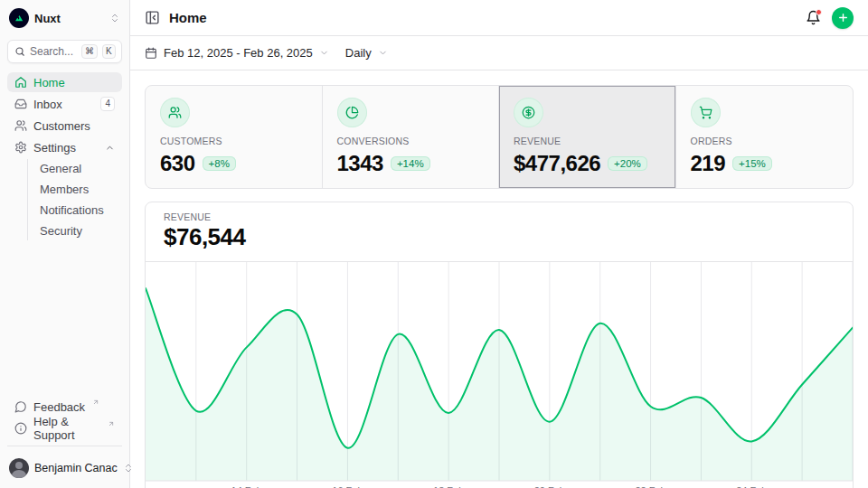  Describe the element at coordinates (90, 52) in the screenshot. I see `kbd-meta: ⌘` at that location.